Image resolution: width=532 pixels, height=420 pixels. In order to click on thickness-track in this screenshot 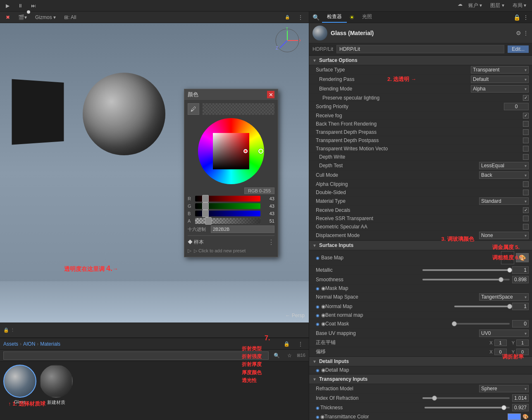, I will do `click(467, 408)`.